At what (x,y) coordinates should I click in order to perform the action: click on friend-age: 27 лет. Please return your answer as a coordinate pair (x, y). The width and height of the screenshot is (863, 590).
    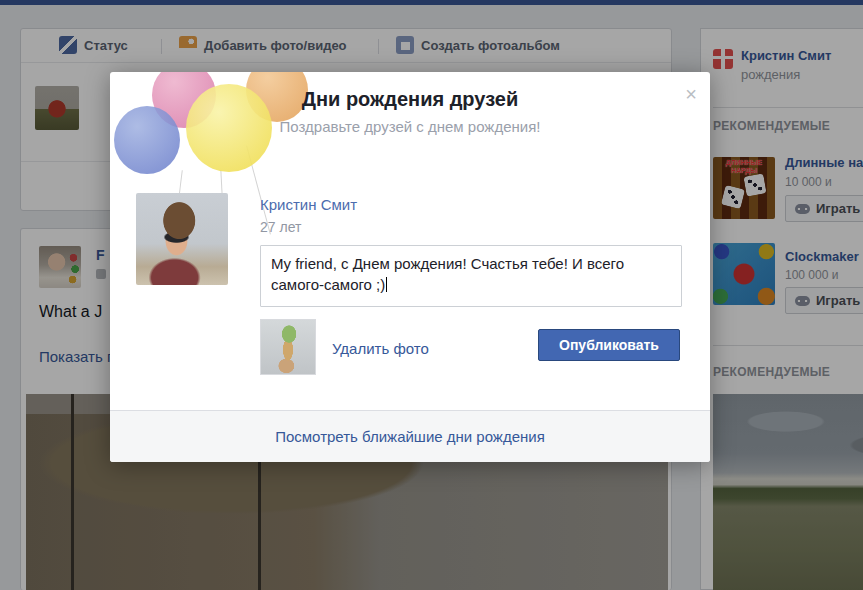
    Looking at the image, I should click on (280, 227).